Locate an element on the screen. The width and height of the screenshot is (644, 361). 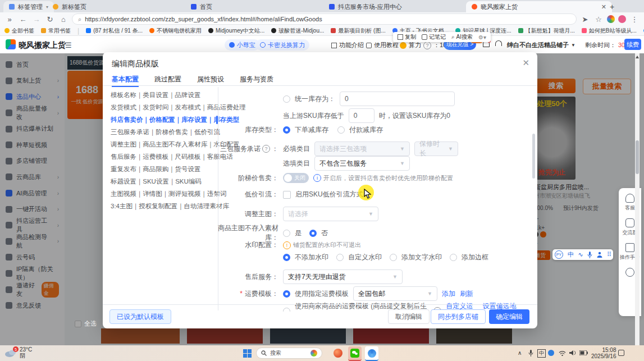
taskbar-app-wechat is located at coordinates (355, 354).